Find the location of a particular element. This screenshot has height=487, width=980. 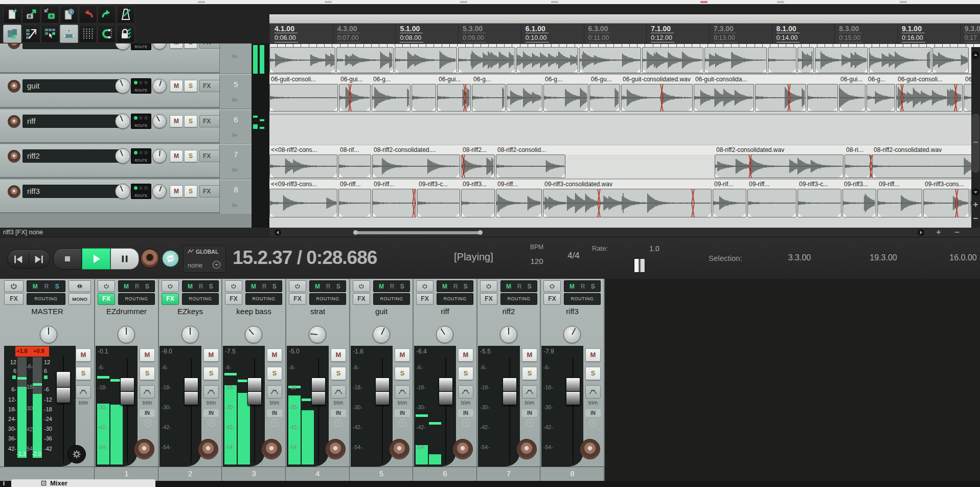

arrange-horizontal-scrollbar: +− is located at coordinates (625, 232).